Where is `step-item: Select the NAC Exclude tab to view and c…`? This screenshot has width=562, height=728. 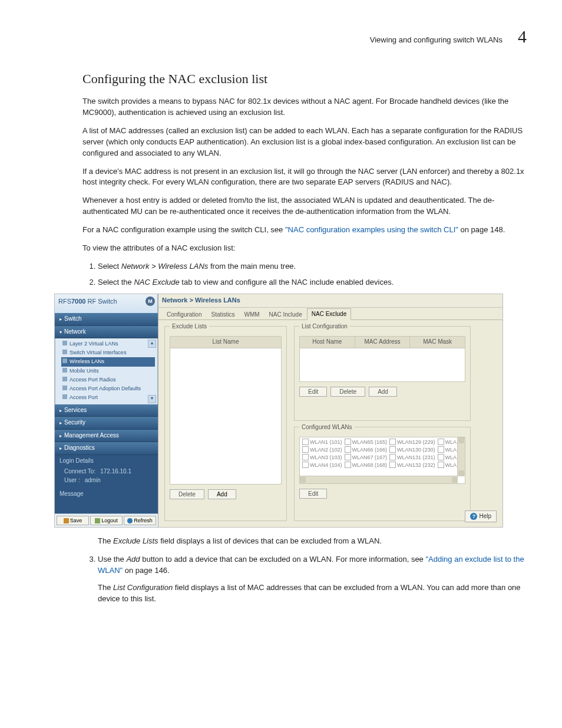
step-item: Select the NAC Exclude tab to view and c… is located at coordinates (312, 283).